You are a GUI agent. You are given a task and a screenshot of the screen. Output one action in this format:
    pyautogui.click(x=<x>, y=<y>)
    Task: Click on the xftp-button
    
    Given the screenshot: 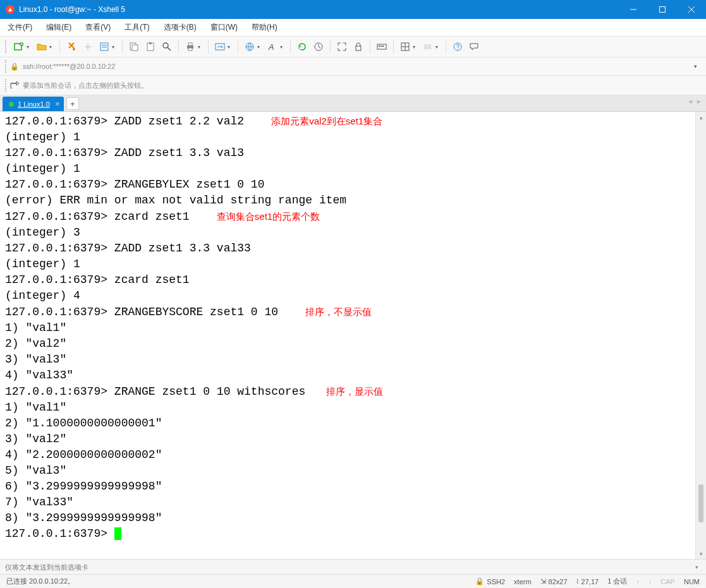 What is the action you would take?
    pyautogui.click(x=220, y=47)
    